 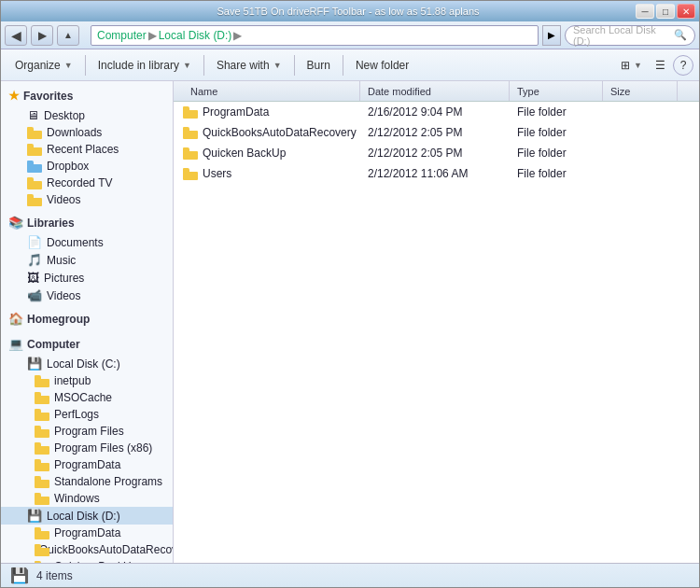 What do you see at coordinates (79, 183) in the screenshot?
I see `recorded-tv-label: Recorded TV` at bounding box center [79, 183].